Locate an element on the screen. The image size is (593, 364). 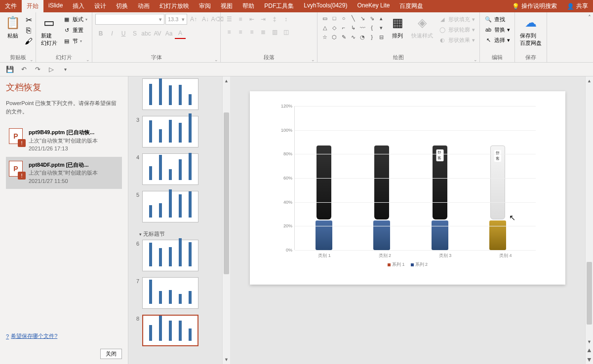
slide-thumbnail: 3 is located at coordinates (175, 132).